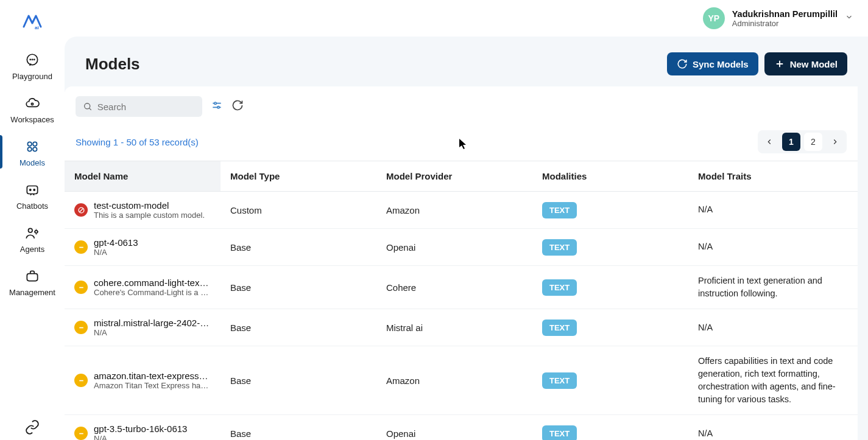 Image resolution: width=868 pixels, height=440 pixels. What do you see at coordinates (461, 427) in the screenshot?
I see `table-row: gpt-3.5-turbo-16k-0613N/ABaseOpenaiTEXTN…` at bounding box center [461, 427].